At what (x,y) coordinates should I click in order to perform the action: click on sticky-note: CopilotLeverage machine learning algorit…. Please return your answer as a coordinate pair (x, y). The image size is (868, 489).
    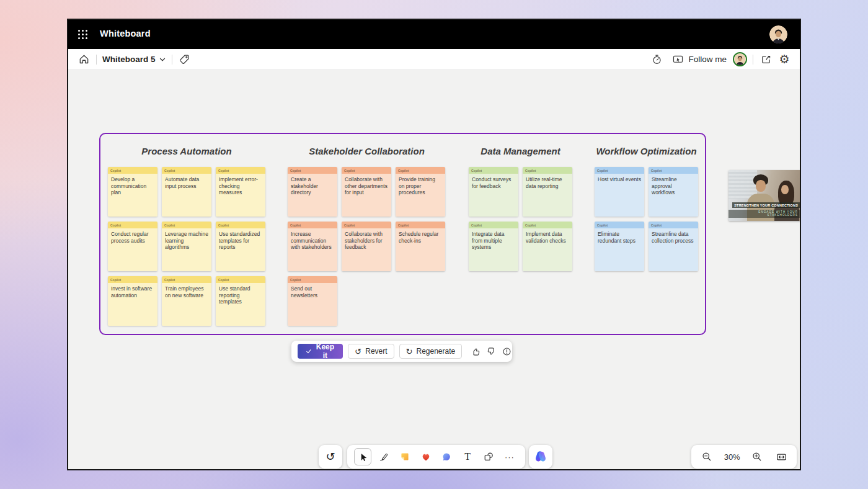
    Looking at the image, I should click on (187, 246).